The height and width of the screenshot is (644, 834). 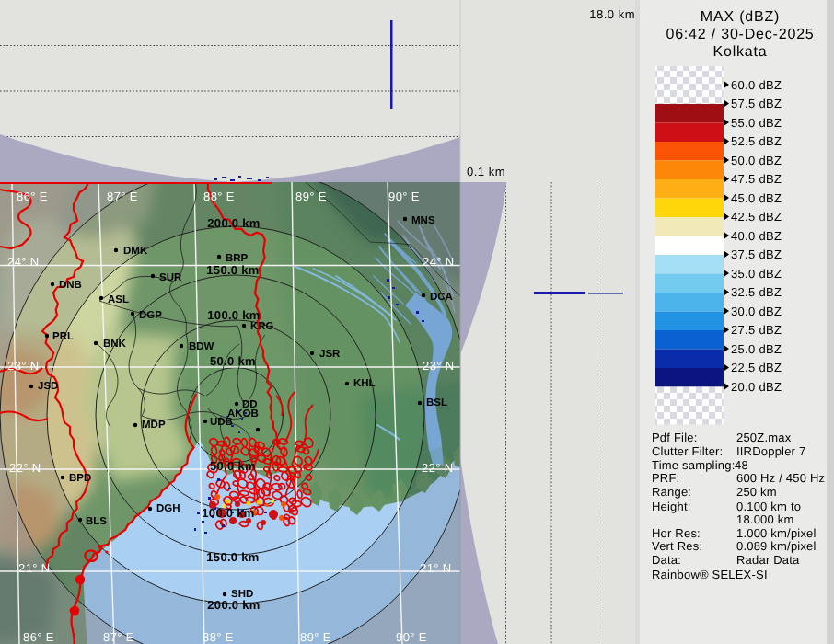 I want to click on svg-text: KHL, so click(x=365, y=384).